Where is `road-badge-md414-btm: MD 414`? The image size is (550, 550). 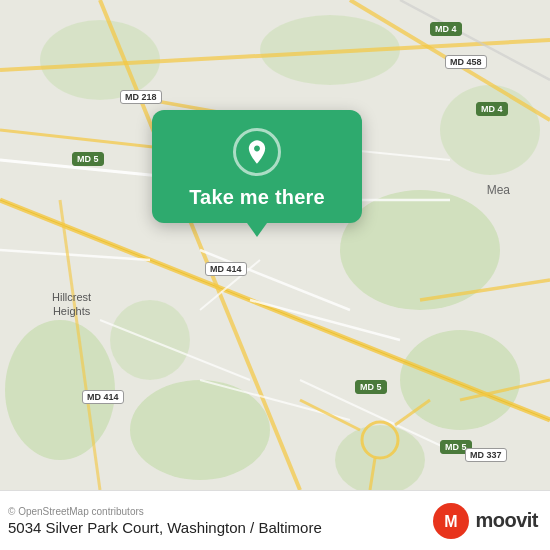 road-badge-md414-btm: MD 414 is located at coordinates (103, 397).